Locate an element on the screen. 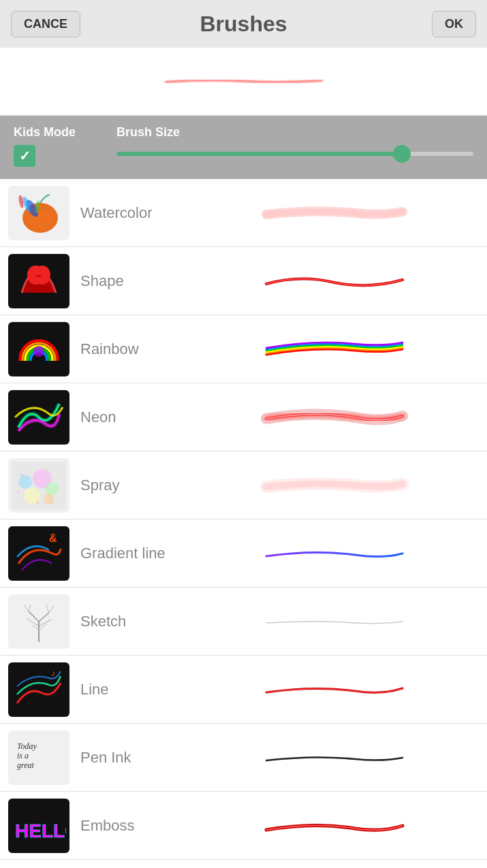 This screenshot has height=868, width=487. svg-text: HELLO is located at coordinates (41, 831).